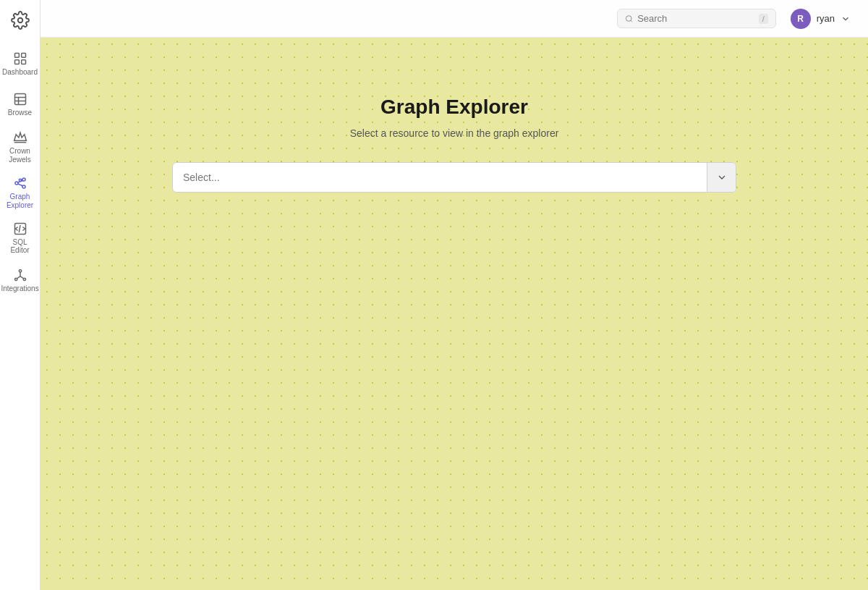 This screenshot has width=868, height=590. What do you see at coordinates (820, 19) in the screenshot?
I see `user-menu: R ryan` at bounding box center [820, 19].